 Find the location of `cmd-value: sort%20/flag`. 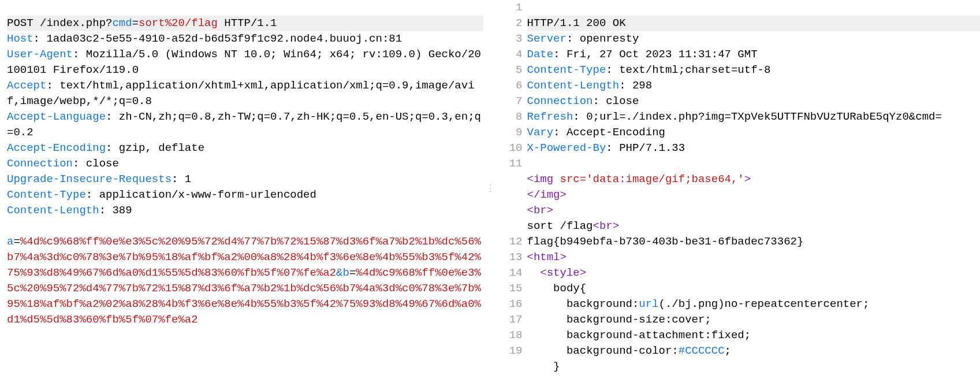

cmd-value: sort%20/flag is located at coordinates (178, 23).